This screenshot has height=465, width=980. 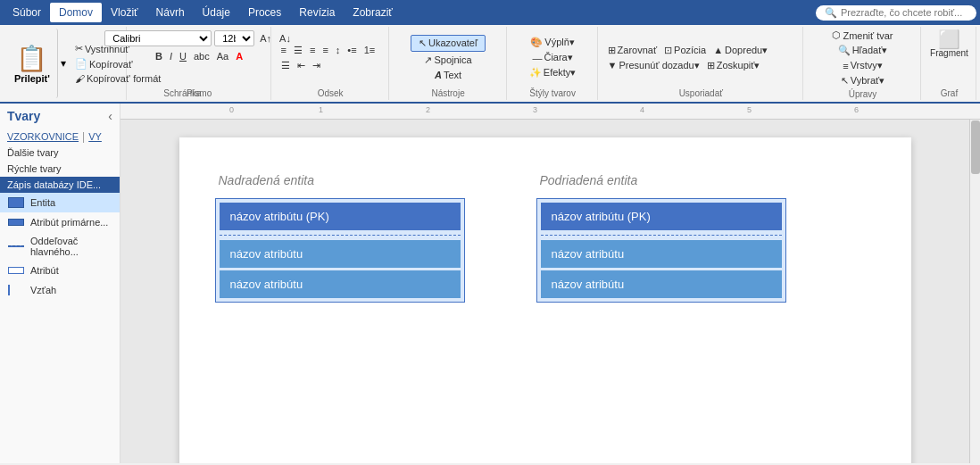 I want to click on nadradena-attr-2: názov atribútu, so click(x=340, y=284).